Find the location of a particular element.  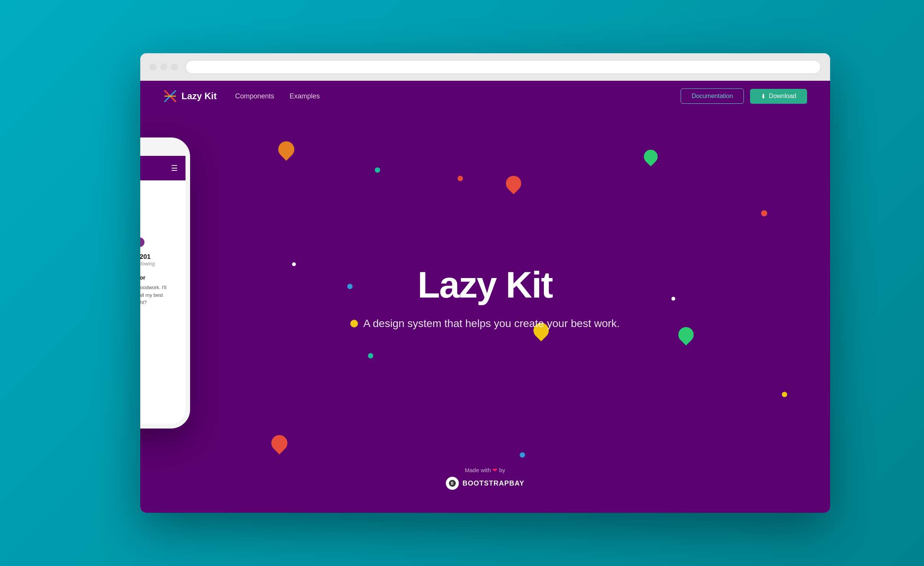

phone-content: Lorde Follow 134 posts 6.6m followers is located at coordinates (163, 302).